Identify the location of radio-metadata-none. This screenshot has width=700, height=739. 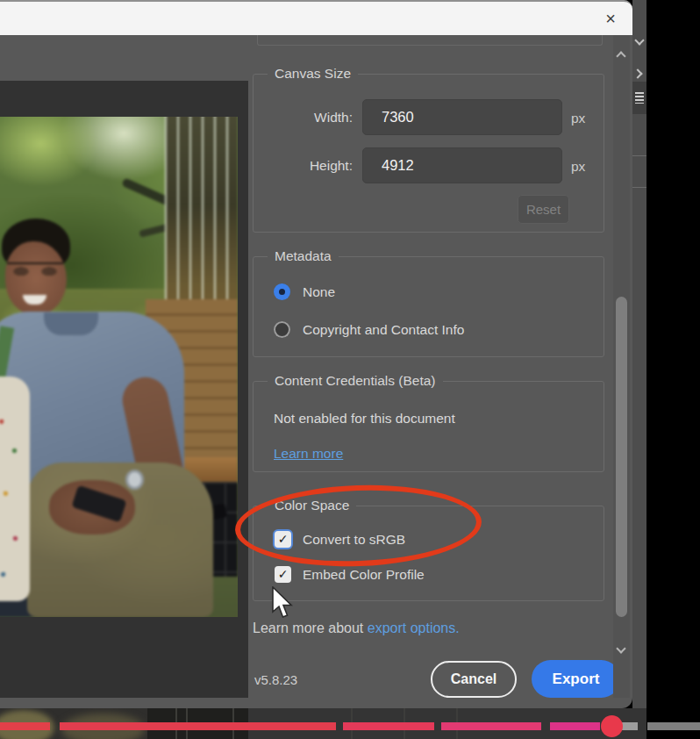
(282, 291).